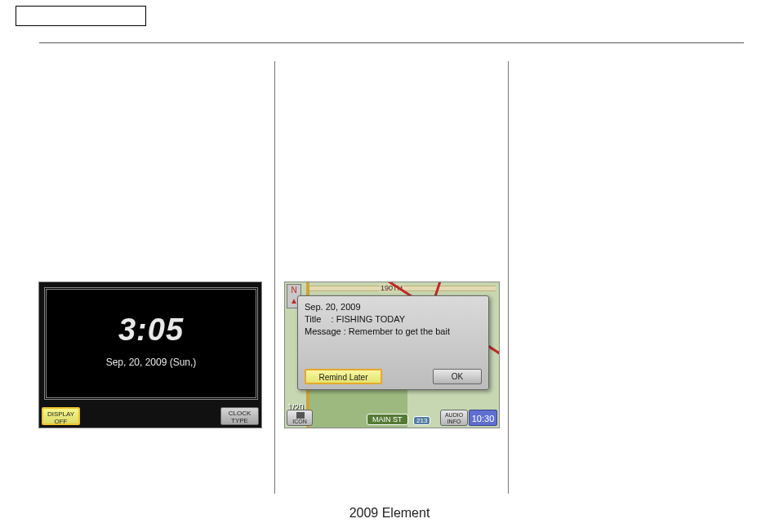 This screenshot has width=779, height=532. Describe the element at coordinates (343, 377) in the screenshot. I see `remind-later-button: Remind Later` at that location.